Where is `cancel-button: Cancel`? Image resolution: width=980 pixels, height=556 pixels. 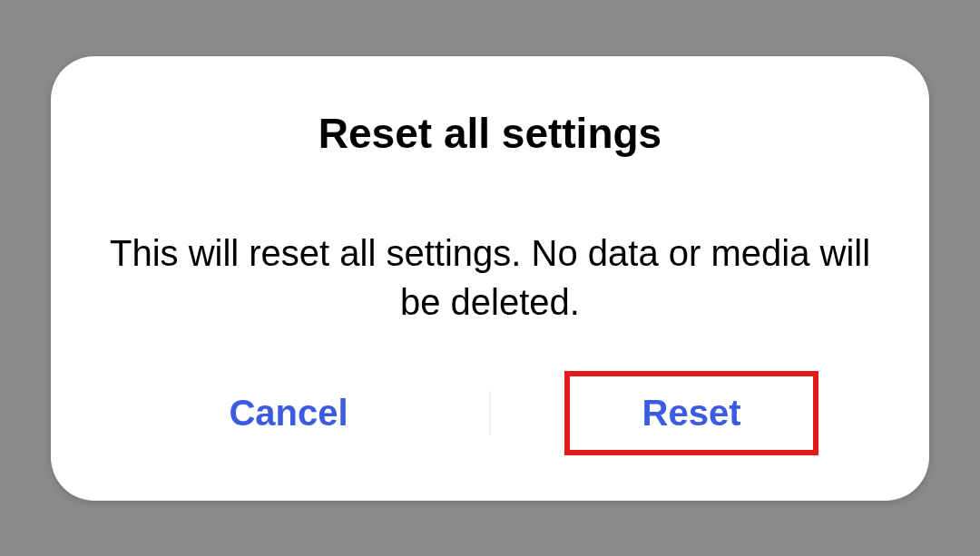
cancel-button: Cancel is located at coordinates (289, 414).